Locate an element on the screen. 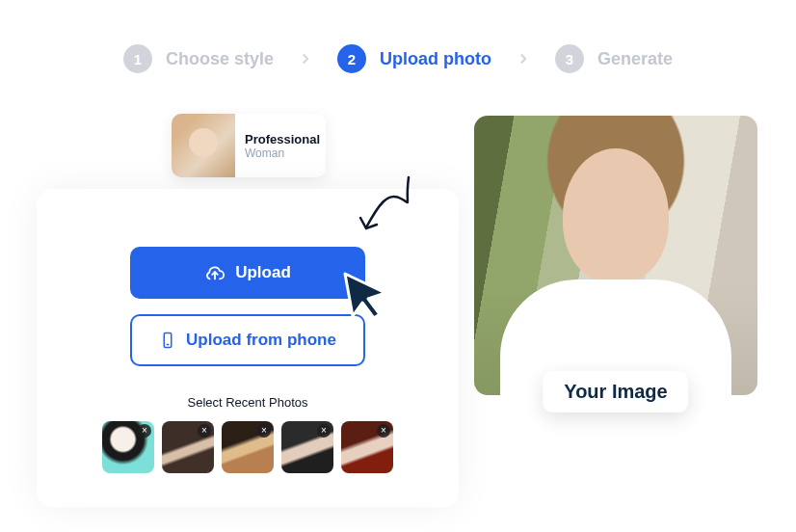  step-1-label: Choose style is located at coordinates (220, 60).